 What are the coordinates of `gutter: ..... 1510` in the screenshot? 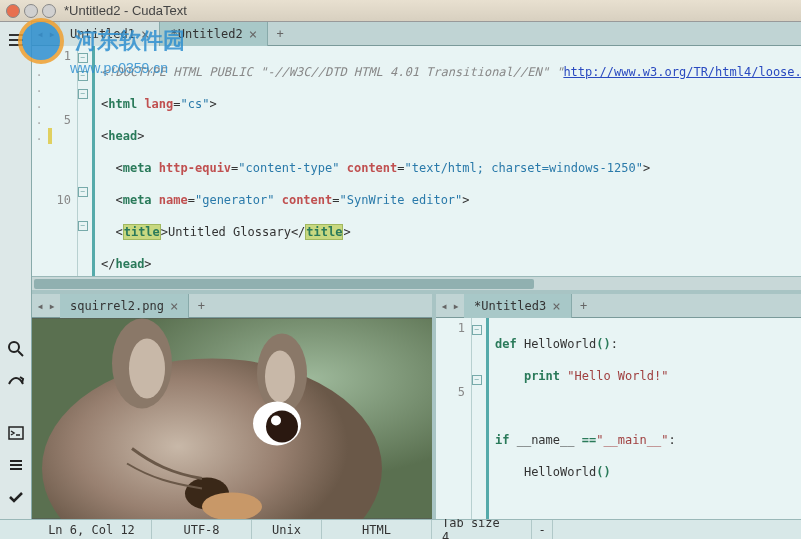 It's located at (55, 161).